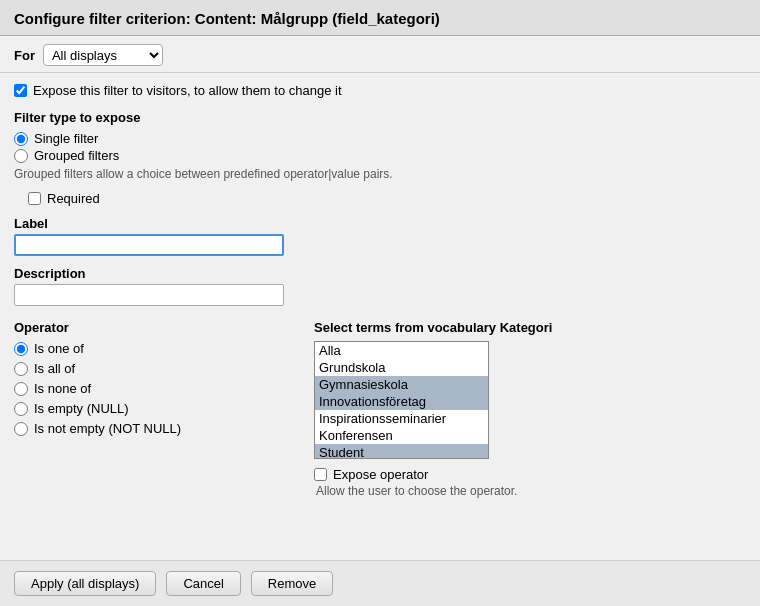 This screenshot has height=606, width=760. Describe the element at coordinates (21, 389) in the screenshot. I see `op-is-none-of-radio` at that location.